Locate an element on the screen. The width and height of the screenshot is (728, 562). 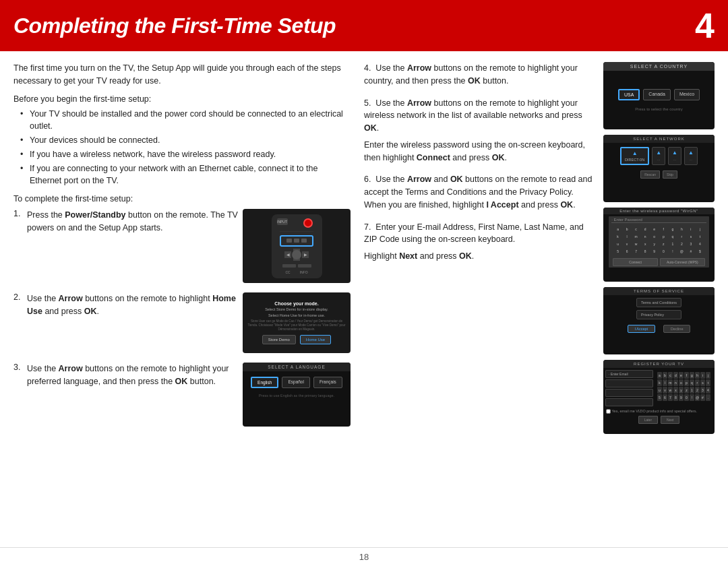
home-use-button: Home Use is located at coordinates (315, 340).